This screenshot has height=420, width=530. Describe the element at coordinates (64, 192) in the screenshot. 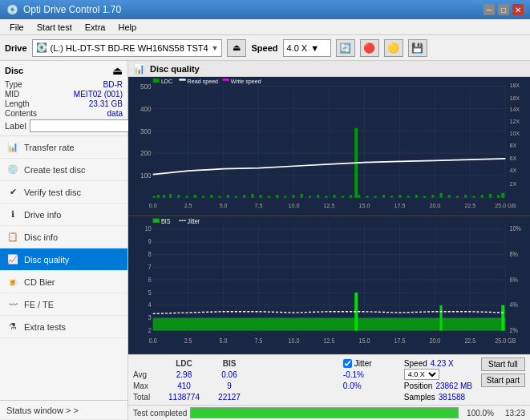

I see `sidebar-item-verify-test-disc: ✔ Verify test disc` at that location.